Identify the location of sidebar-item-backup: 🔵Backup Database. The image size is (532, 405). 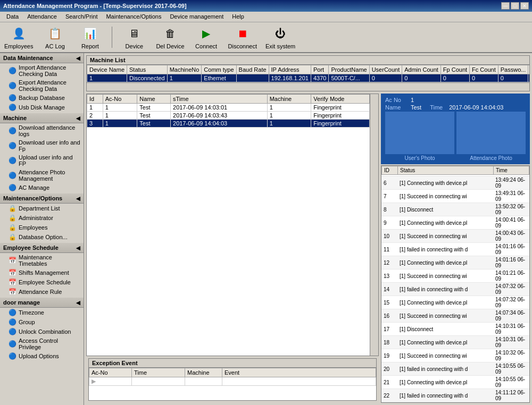
(41, 98).